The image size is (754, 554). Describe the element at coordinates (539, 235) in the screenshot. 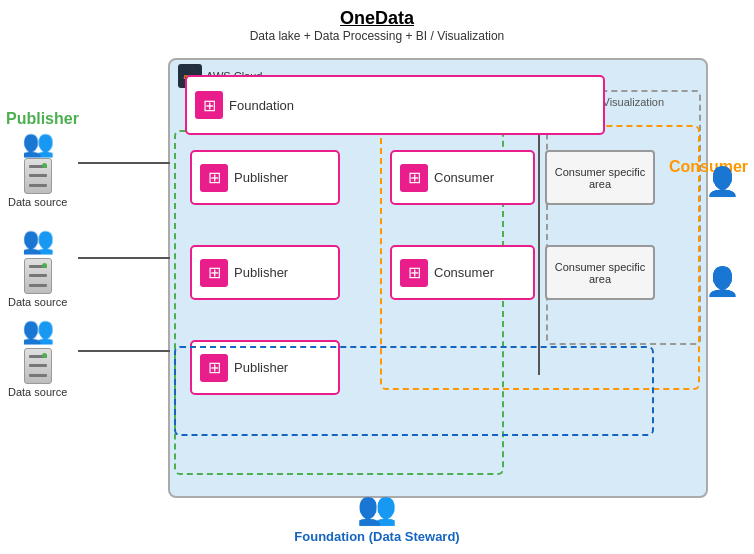

I see `vertical-separator` at that location.